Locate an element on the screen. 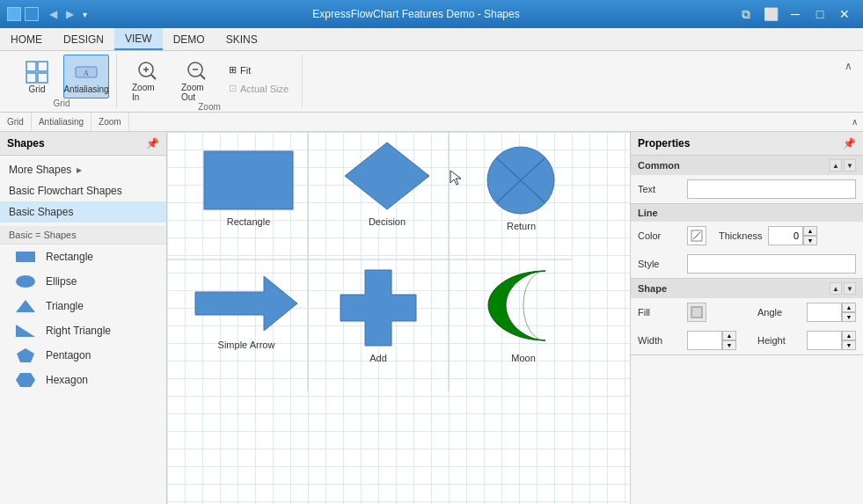 This screenshot has width=863, height=504. menu-design: DESIGN is located at coordinates (84, 39).